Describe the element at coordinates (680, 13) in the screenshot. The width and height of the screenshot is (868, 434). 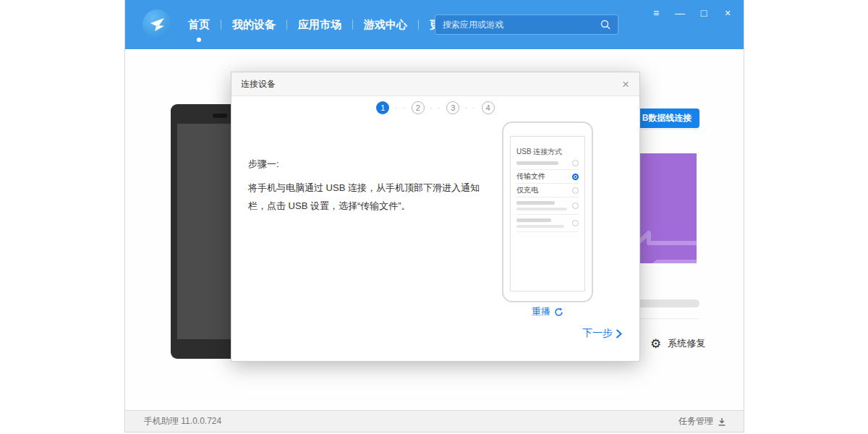
I see `minimize-icon: —` at that location.